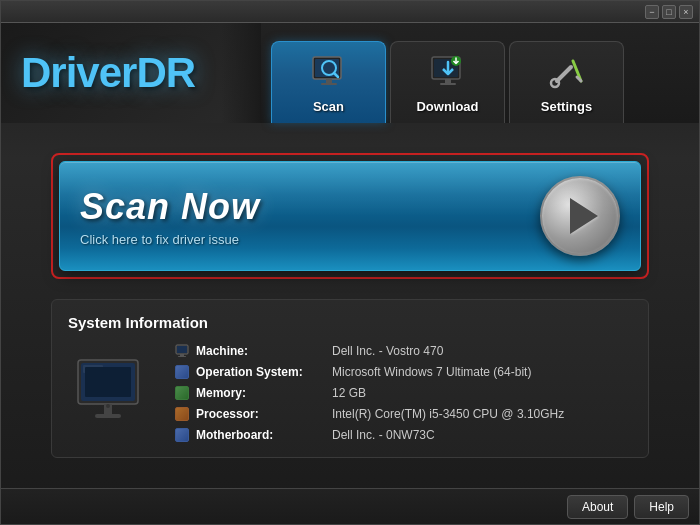  Describe the element at coordinates (448, 82) in the screenshot. I see `tab-download: Download` at that location.